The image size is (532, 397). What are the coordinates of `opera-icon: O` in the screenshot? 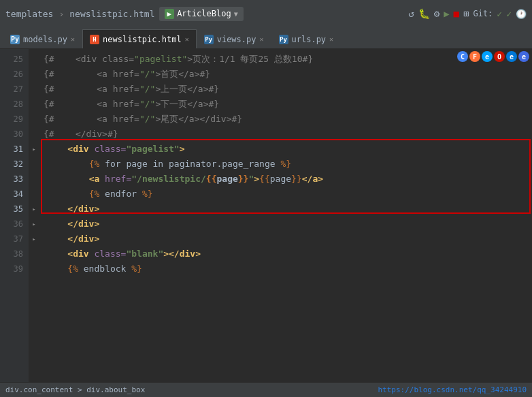 It's located at (499, 57).